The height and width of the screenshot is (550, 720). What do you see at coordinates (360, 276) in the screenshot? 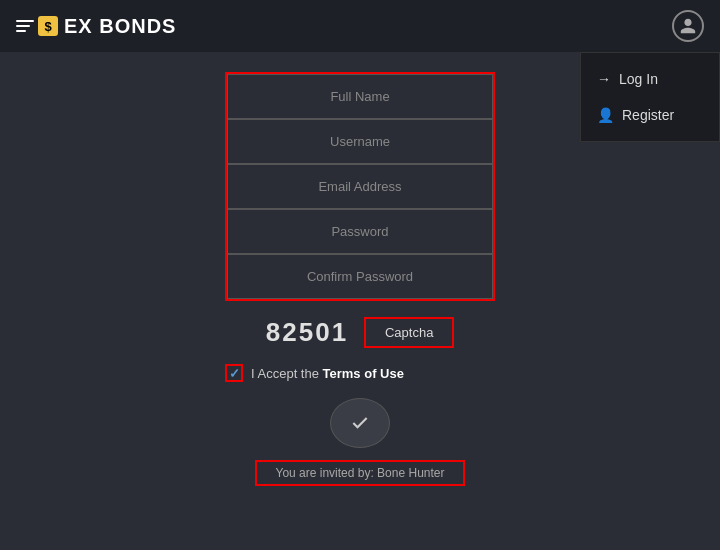
I see `confirm-password-input` at bounding box center [360, 276].